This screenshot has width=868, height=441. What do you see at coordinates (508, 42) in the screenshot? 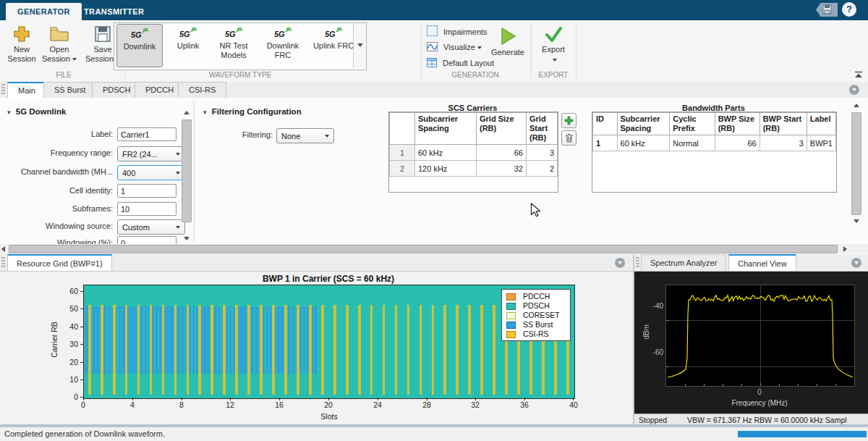
I see `generate-button: Generate` at bounding box center [508, 42].